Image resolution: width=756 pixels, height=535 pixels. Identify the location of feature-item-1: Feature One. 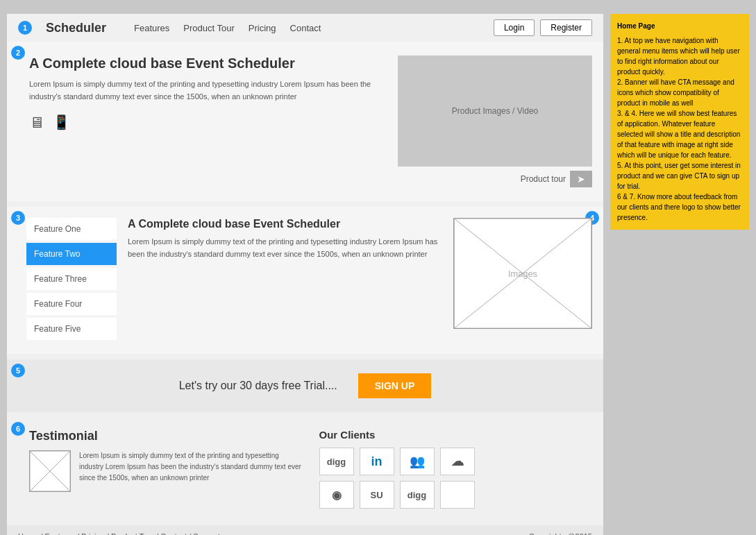
(72, 229).